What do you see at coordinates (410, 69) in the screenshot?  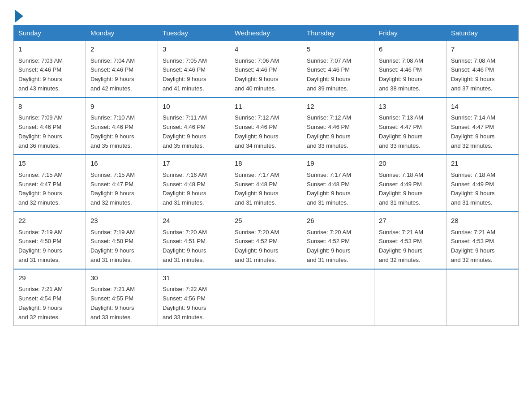 I see `calendar-cell: 6 Sunrise: 7:08 AMSunset: 4:46 PMDayligh…` at bounding box center [410, 69].